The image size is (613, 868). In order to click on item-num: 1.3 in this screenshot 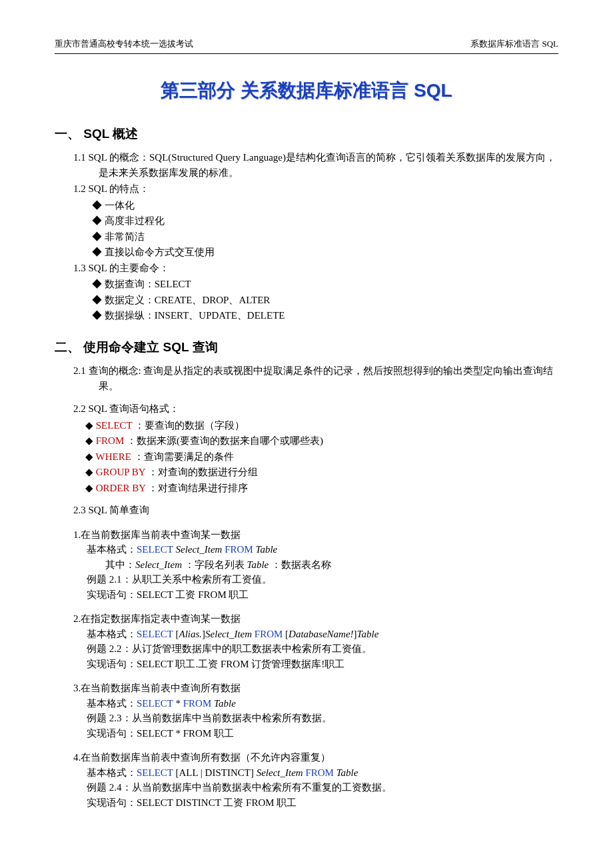, I will do `click(80, 268)`.